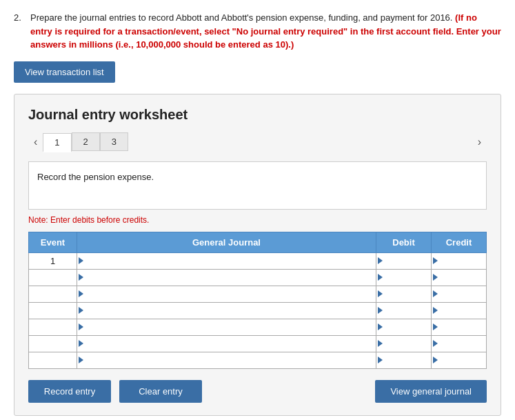 Image resolution: width=515 pixels, height=420 pixels. Describe the element at coordinates (480, 142) in the screenshot. I see `tab-next-button: ›` at that location.